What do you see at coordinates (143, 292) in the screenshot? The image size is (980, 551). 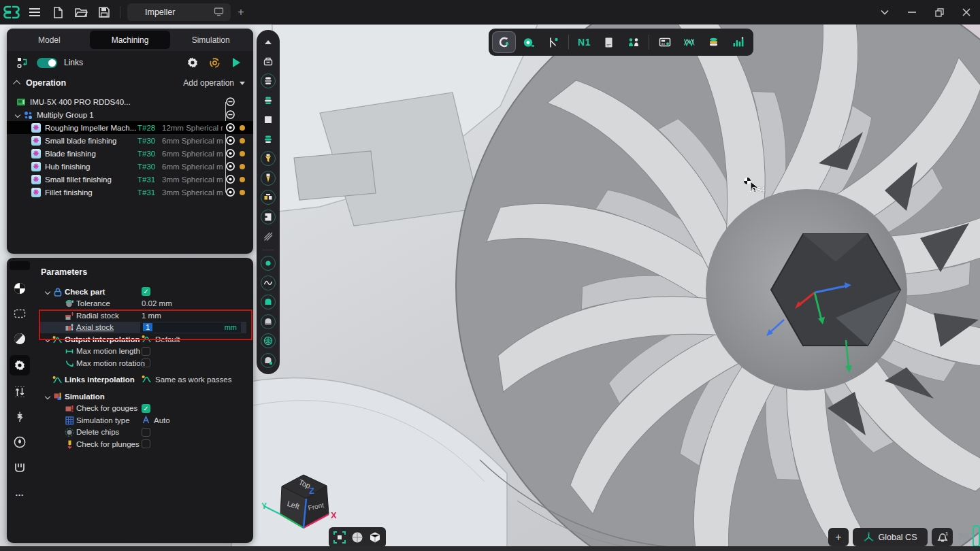 I see `parameter-row: Check part✓` at bounding box center [143, 292].